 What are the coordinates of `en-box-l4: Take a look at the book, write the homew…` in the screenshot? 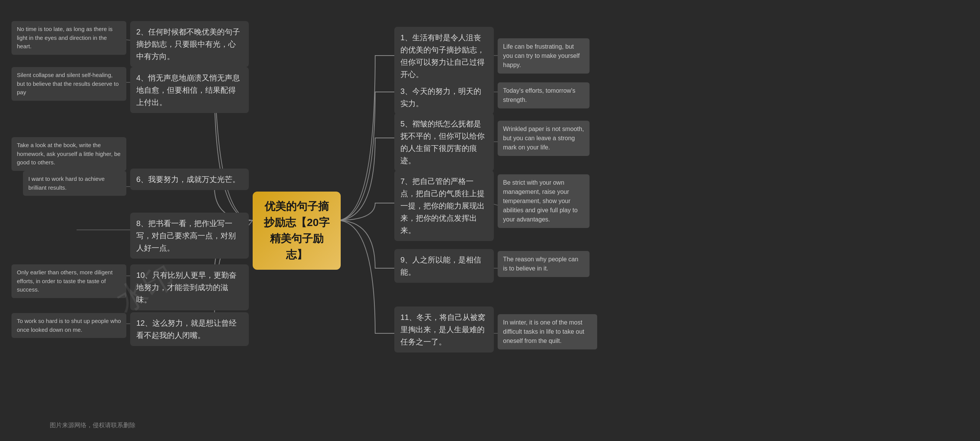 It's located at (69, 154).